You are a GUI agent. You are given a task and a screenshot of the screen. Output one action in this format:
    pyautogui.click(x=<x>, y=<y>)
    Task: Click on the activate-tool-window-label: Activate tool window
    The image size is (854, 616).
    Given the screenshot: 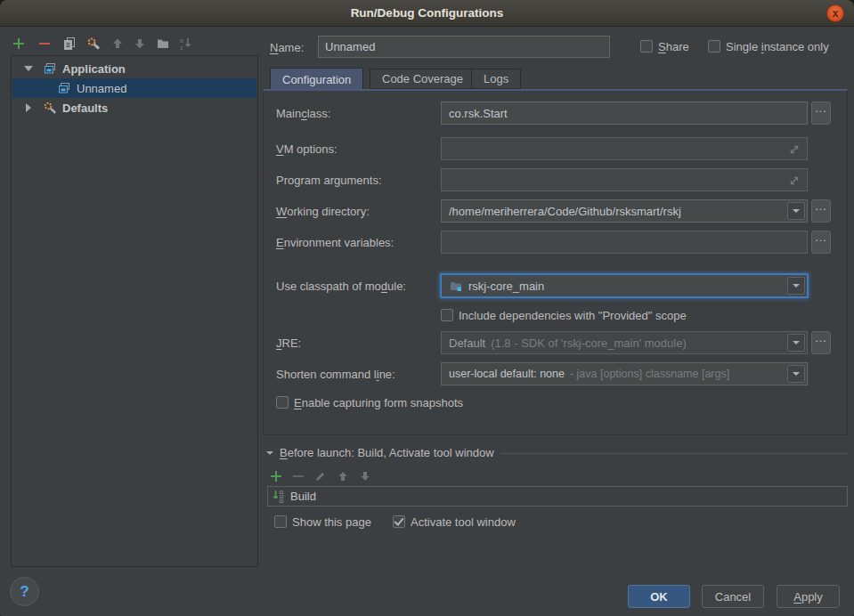 What is the action you would take?
    pyautogui.click(x=463, y=523)
    